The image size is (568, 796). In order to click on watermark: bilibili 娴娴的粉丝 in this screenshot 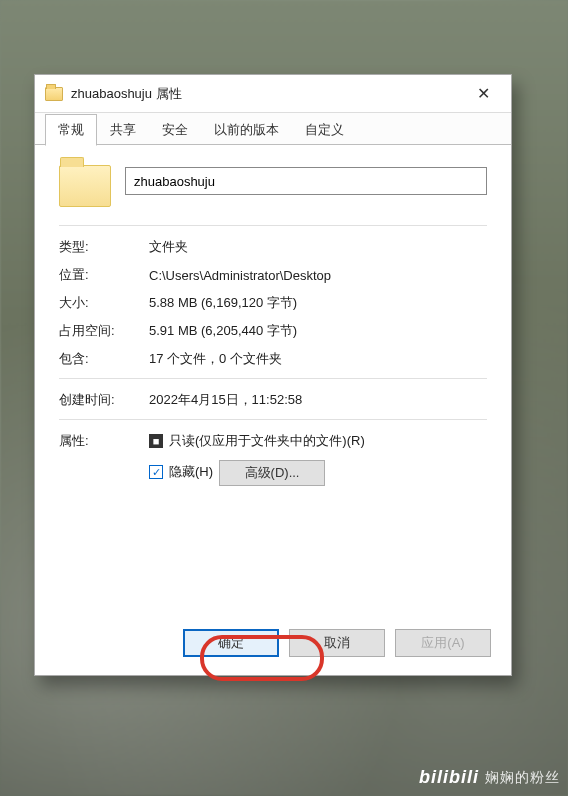, I will do `click(490, 778)`.